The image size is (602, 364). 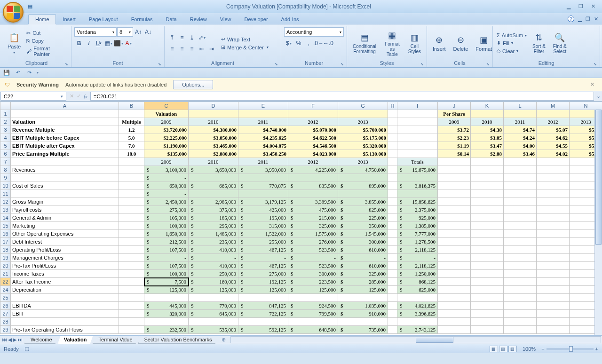 What do you see at coordinates (6, 210) in the screenshot?
I see `row-header-13: 13` at bounding box center [6, 210].